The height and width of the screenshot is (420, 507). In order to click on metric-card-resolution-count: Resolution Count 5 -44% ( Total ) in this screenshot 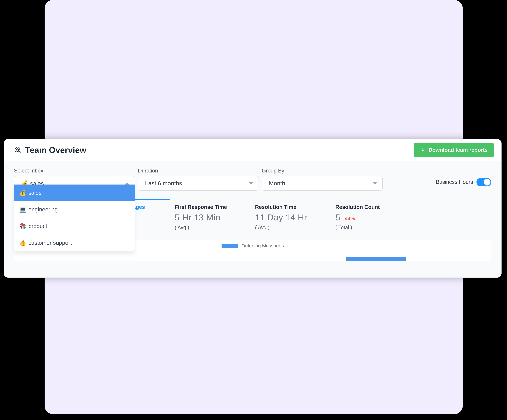, I will do `click(373, 217)`.